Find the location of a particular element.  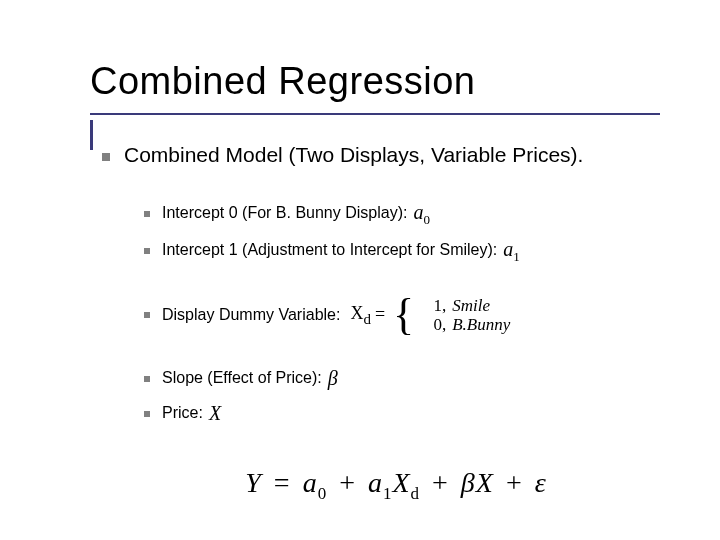

regression-equation: Y = a0 + a1Xd + βX + ε is located at coordinates (391, 480).